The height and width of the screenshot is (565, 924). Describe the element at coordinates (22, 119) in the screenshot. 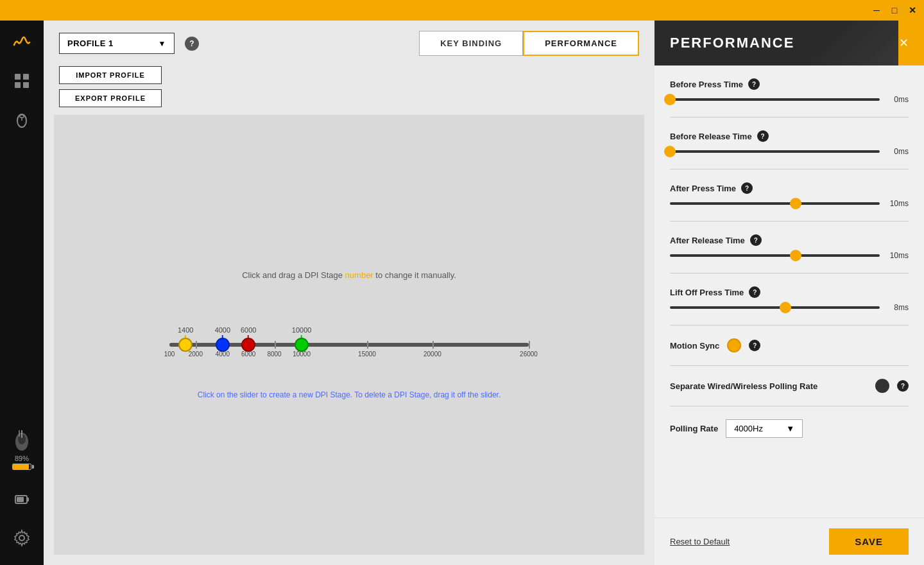

I see `sidebar-item-device` at that location.